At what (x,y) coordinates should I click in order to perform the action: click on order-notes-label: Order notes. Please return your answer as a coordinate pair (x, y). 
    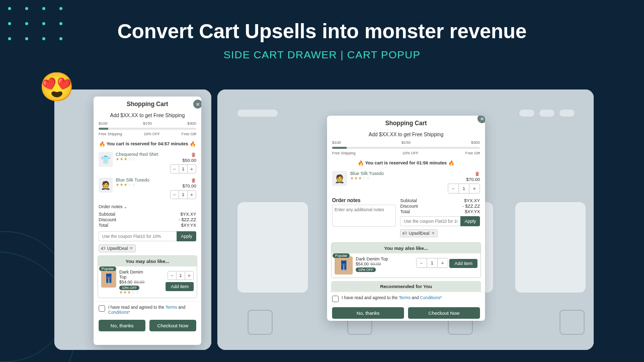
    Looking at the image, I should click on (364, 201).